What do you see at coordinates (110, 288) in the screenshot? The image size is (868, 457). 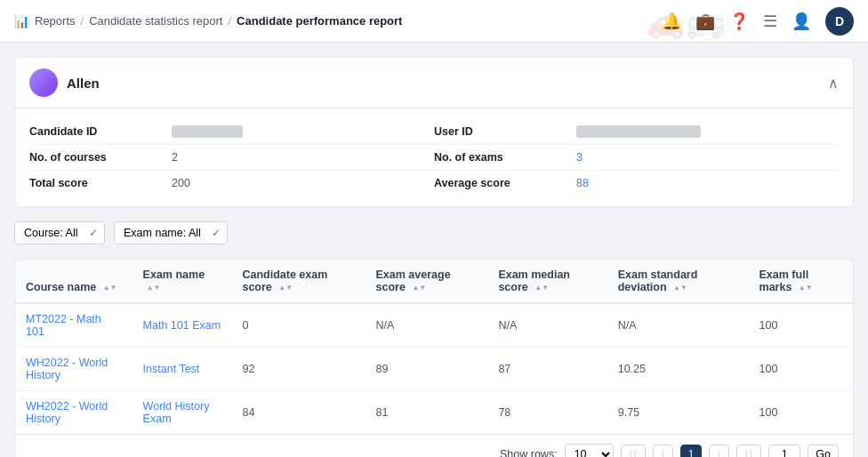 I see `sort-icon-course: ▲▼` at bounding box center [110, 288].